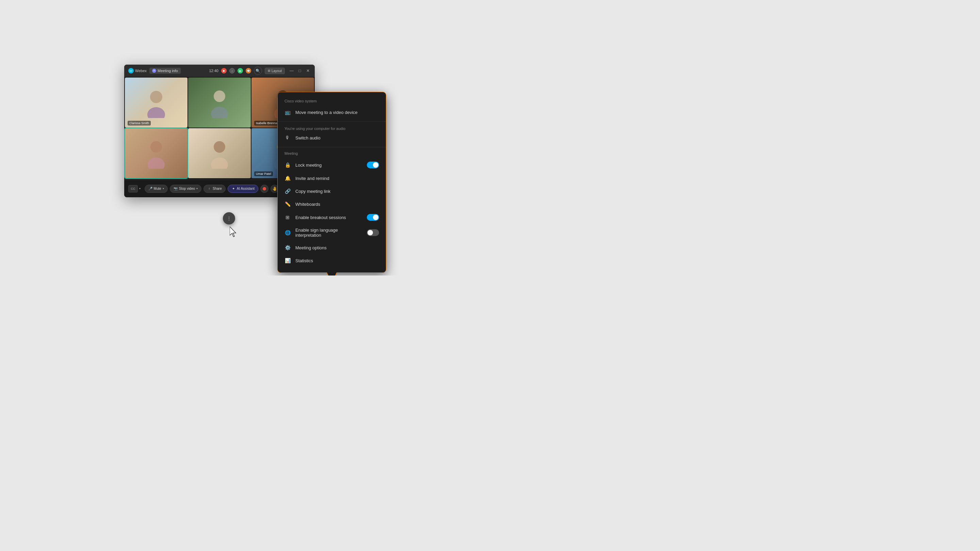  I want to click on title-bar: W Webex ✦ Meeting info 12:40 ⏺ ♫ ▶ 💬 🔍 ⊞…, so click(219, 71).